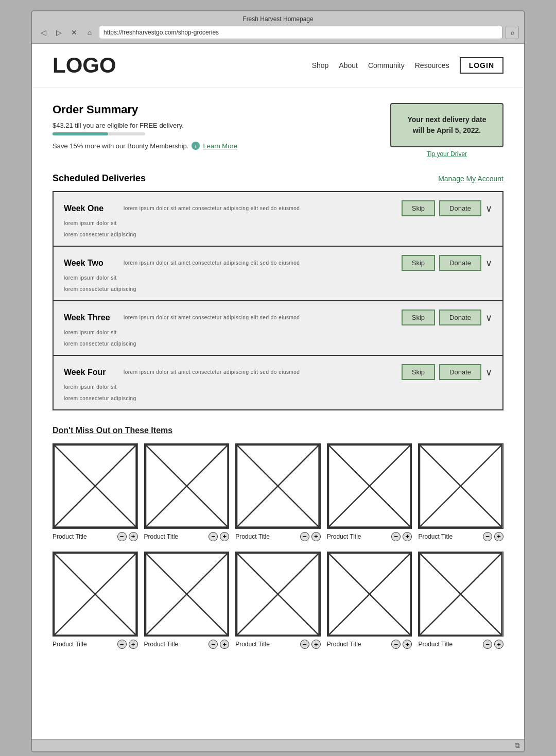 The width and height of the screenshot is (556, 756). What do you see at coordinates (84, 65) in the screenshot?
I see `site-logo: LOGO` at bounding box center [84, 65].